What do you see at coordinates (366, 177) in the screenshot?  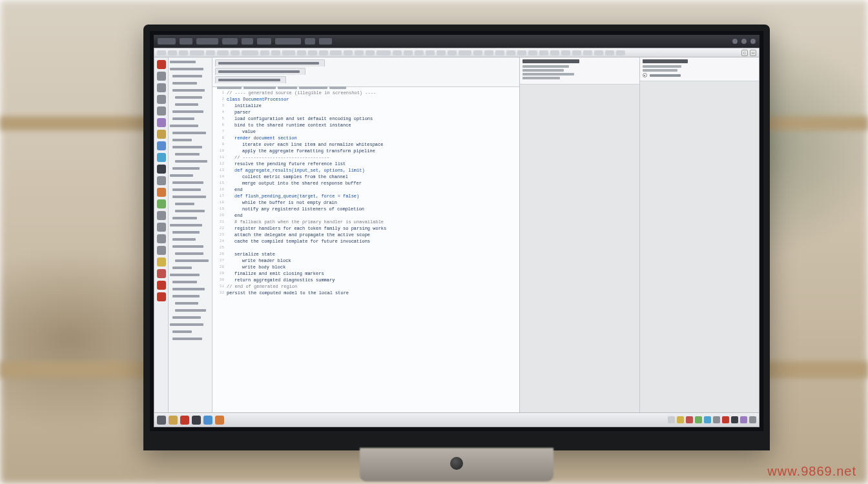 I see `code-line: 14collect metric samples from the channe…` at bounding box center [366, 177].